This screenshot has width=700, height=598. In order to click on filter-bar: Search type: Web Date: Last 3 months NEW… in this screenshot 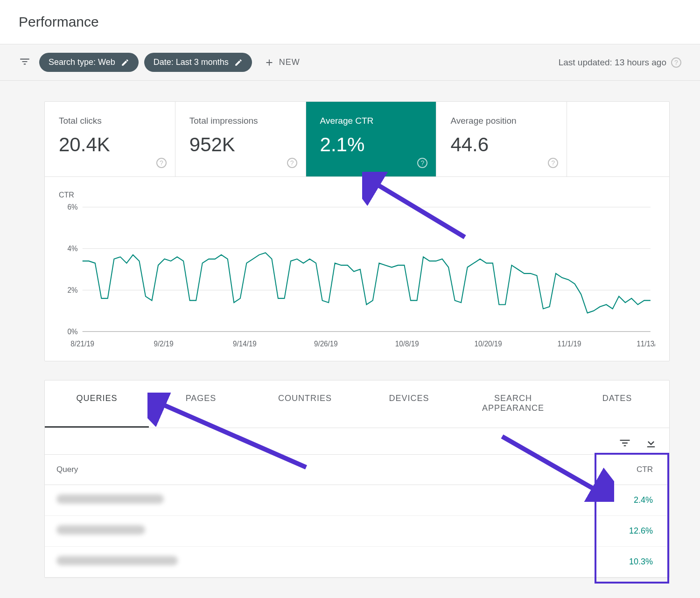, I will do `click(350, 63)`.